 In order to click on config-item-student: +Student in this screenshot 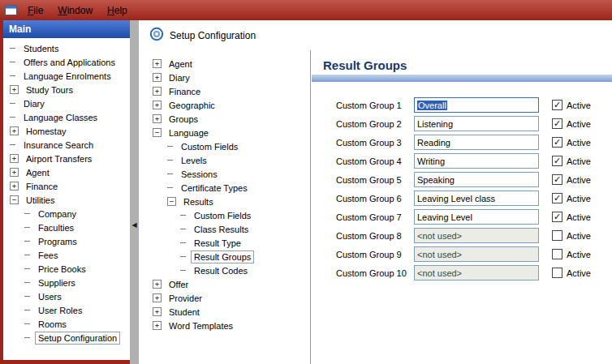, I will do `click(228, 311)`.